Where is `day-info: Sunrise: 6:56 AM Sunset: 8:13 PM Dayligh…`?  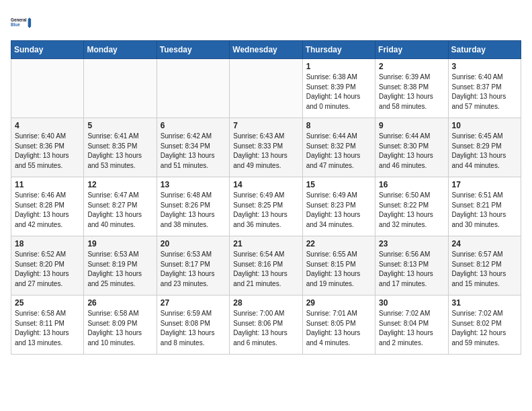
day-info: Sunrise: 6:56 AM Sunset: 8:13 PM Dayligh… is located at coordinates (411, 269).